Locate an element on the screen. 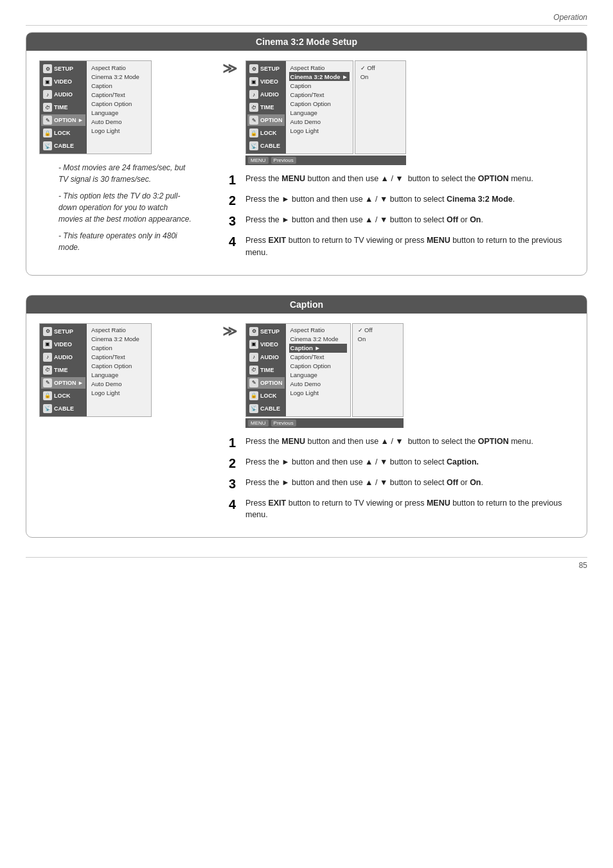 This screenshot has height=868, width=613. step-number-2: 2 is located at coordinates (235, 200).